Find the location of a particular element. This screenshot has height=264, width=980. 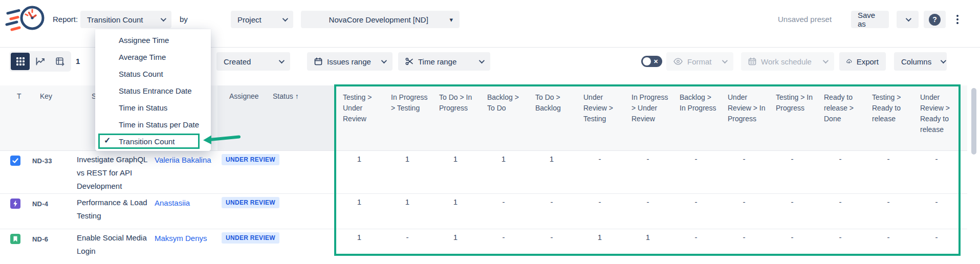

transition-column-header: Under Review > In Progress is located at coordinates (744, 108).